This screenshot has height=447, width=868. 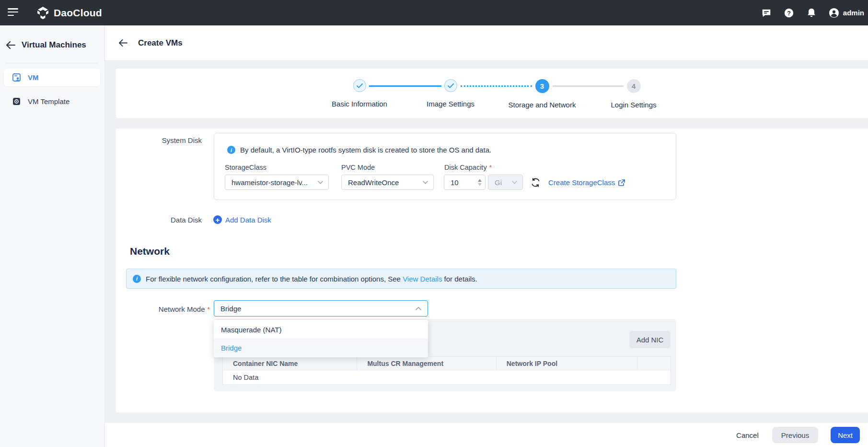 I want to click on notifications-bell-icon, so click(x=811, y=13).